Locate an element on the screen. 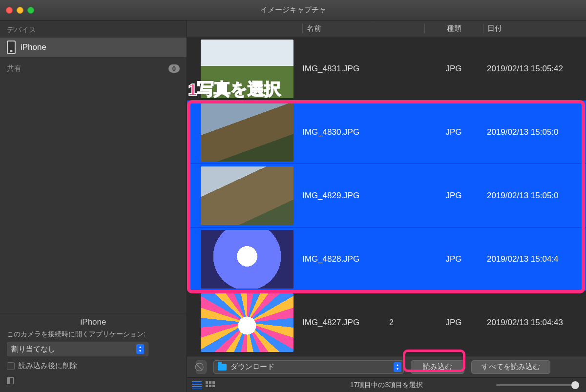 This screenshot has height=392, width=586. thumbnail-size-slider is located at coordinates (538, 385).